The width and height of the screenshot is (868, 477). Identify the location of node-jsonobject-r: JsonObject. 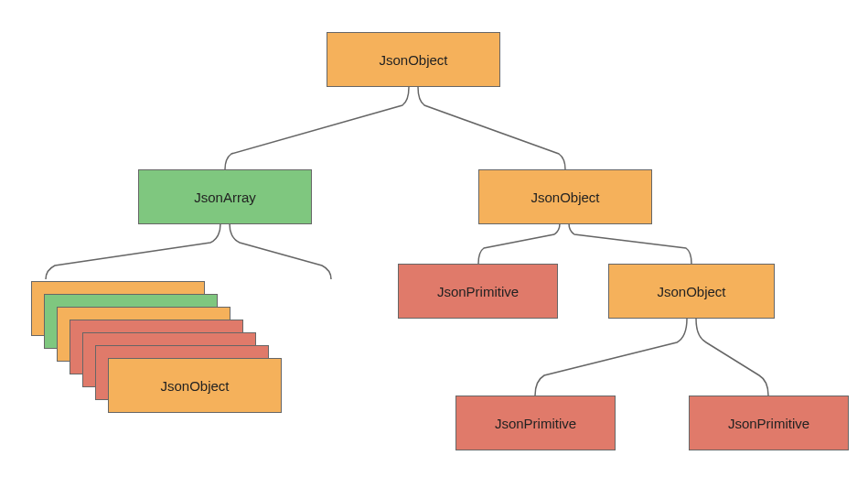
(565, 197).